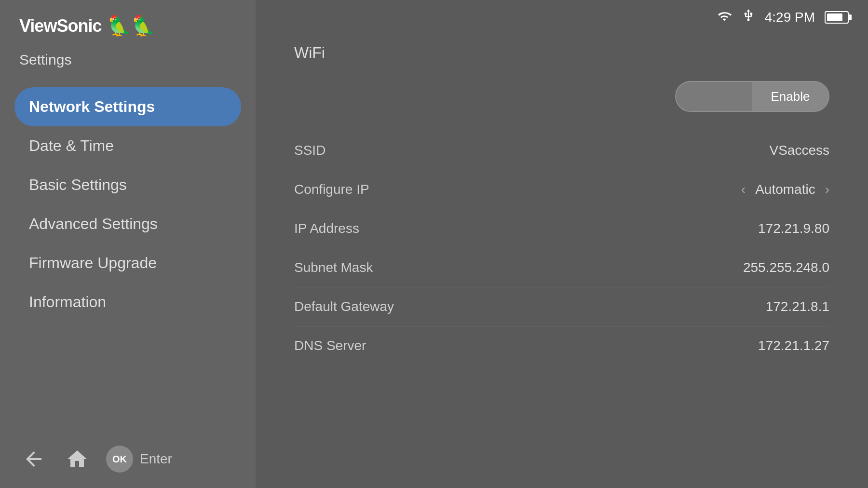 This screenshot has width=868, height=488. Describe the element at coordinates (327, 229) in the screenshot. I see `ip-address-label: IP Address` at that location.